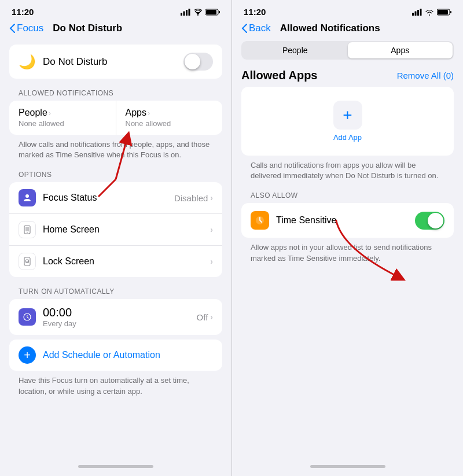 The height and width of the screenshot is (476, 463). I want to click on battery-icon-r, so click(444, 12).